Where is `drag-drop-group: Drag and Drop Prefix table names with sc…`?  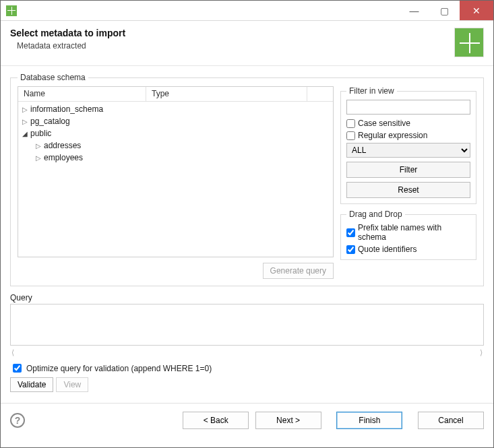
drag-drop-group: Drag and Drop Prefix table names with sc… is located at coordinates (408, 234).